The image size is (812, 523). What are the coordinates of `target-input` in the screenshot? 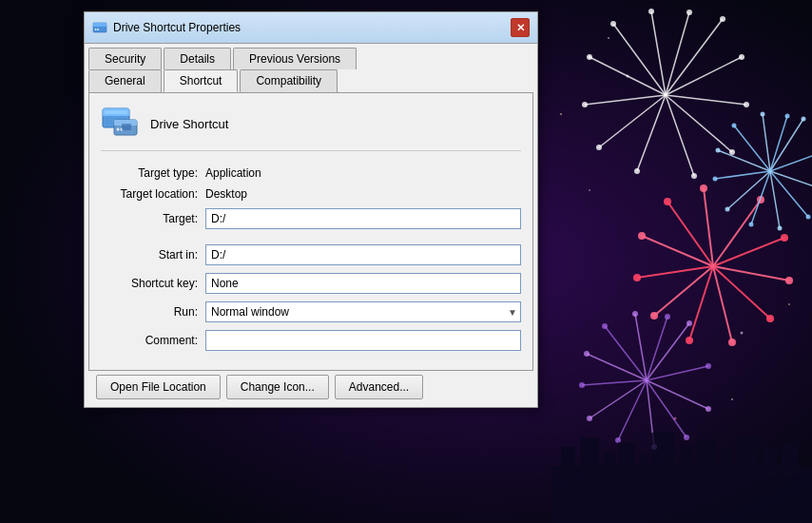 It's located at (363, 219).